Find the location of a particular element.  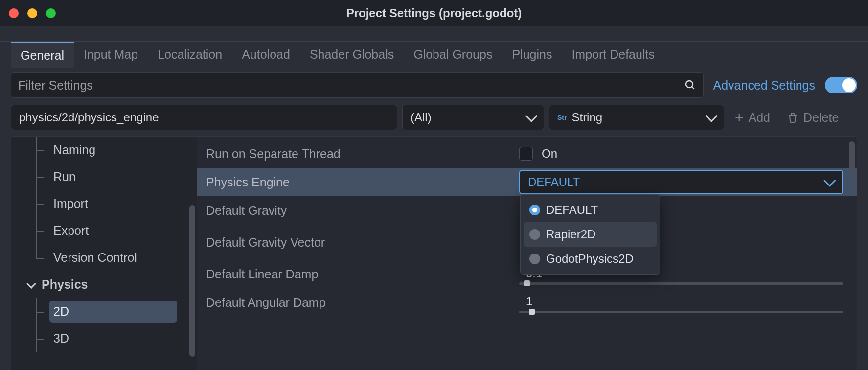

minimize-window-button is located at coordinates (32, 13).